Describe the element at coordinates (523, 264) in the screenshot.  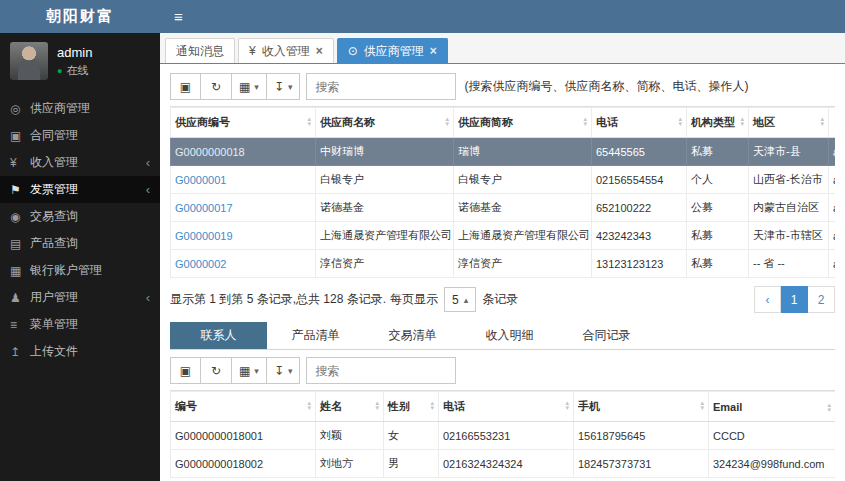
I see `table-cell: 淳信资产` at that location.